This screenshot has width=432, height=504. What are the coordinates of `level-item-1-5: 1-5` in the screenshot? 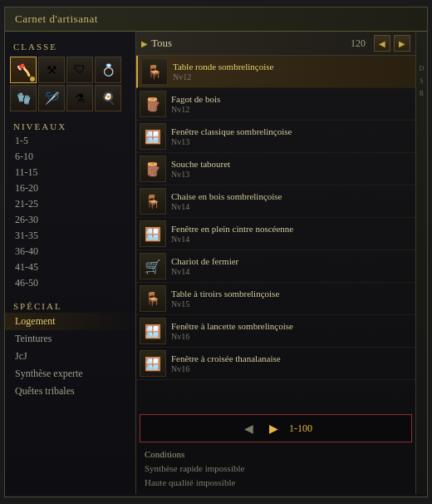 It's located at (70, 141).